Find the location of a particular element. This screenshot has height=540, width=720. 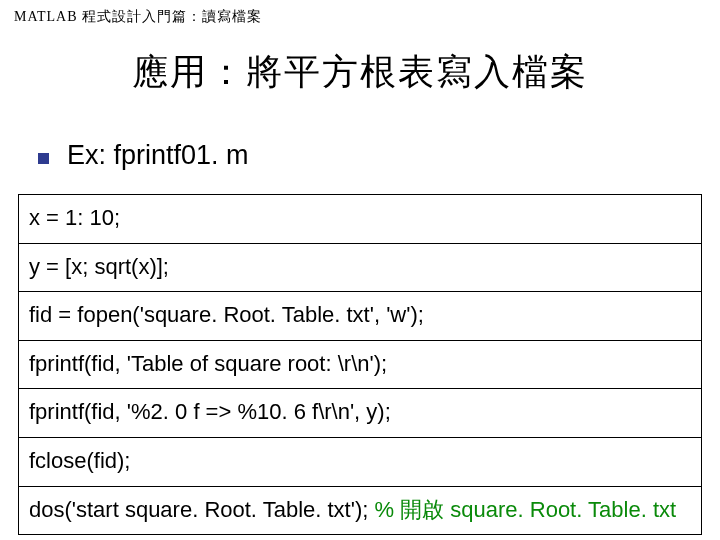

code-line: dos('start square. Root. Table. txt'); %… is located at coordinates (360, 511).